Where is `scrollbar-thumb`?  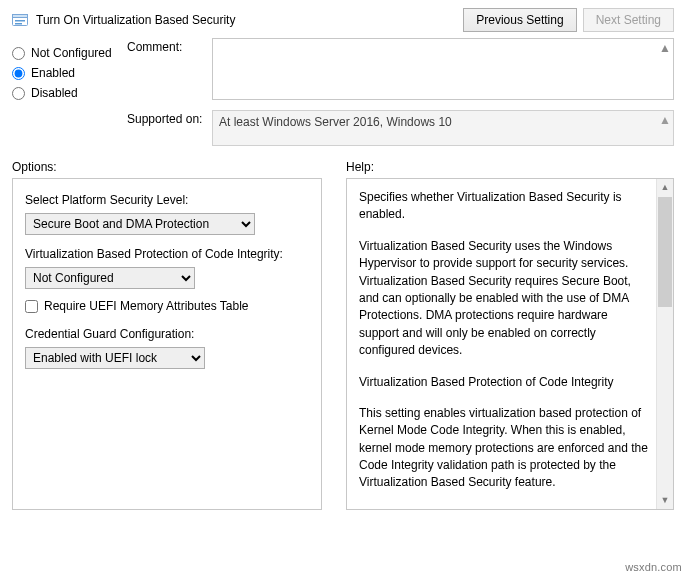
scrollbar-thumb is located at coordinates (665, 252).